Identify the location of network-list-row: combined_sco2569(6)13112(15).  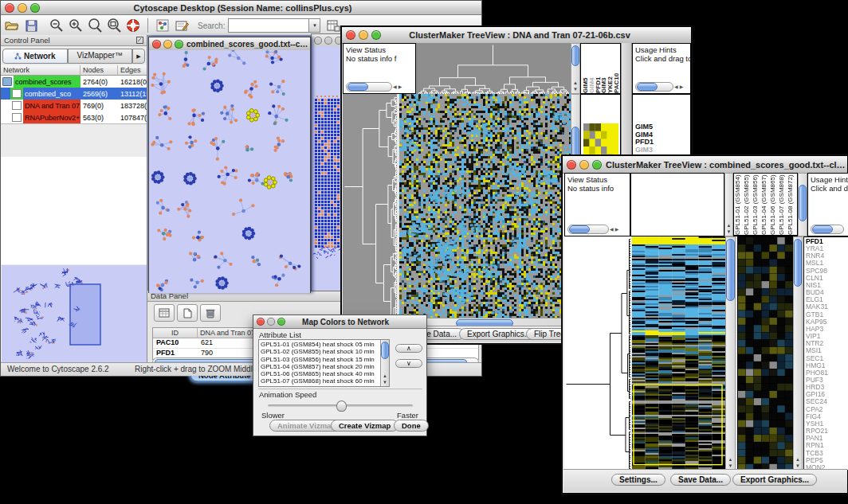
(73, 94).